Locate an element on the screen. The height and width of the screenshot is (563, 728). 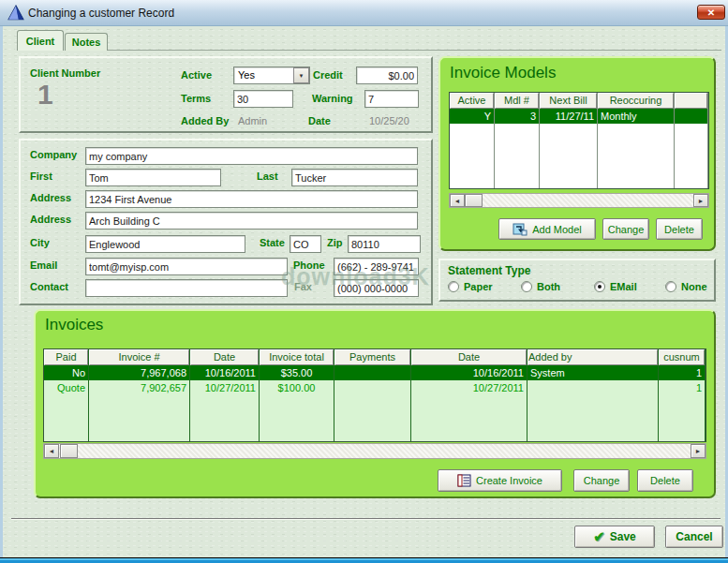
invoices-scroll-thumb is located at coordinates (69, 452).